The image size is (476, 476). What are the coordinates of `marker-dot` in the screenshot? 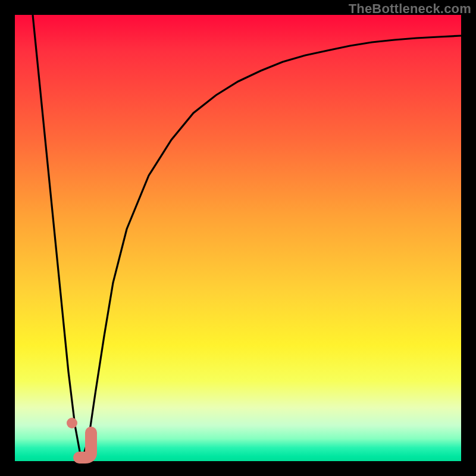 It's located at (72, 423).